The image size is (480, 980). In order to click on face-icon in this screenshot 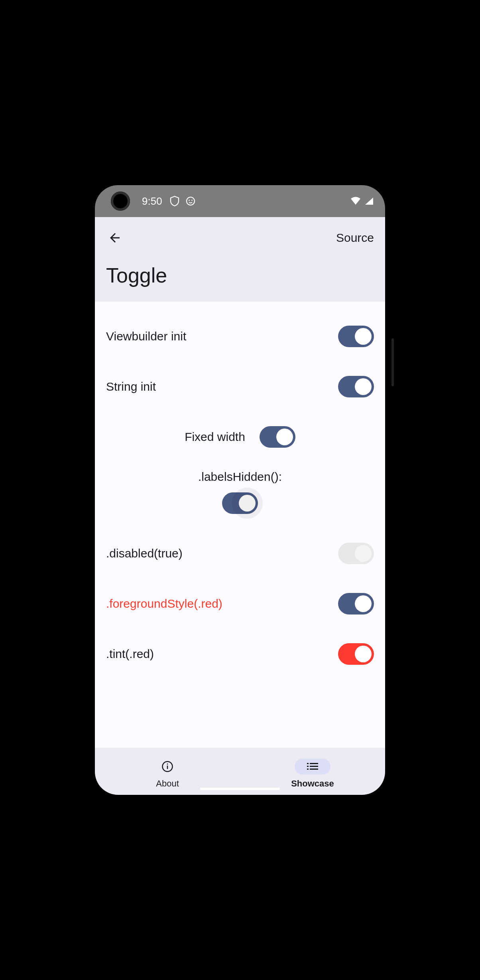, I will do `click(191, 201)`.